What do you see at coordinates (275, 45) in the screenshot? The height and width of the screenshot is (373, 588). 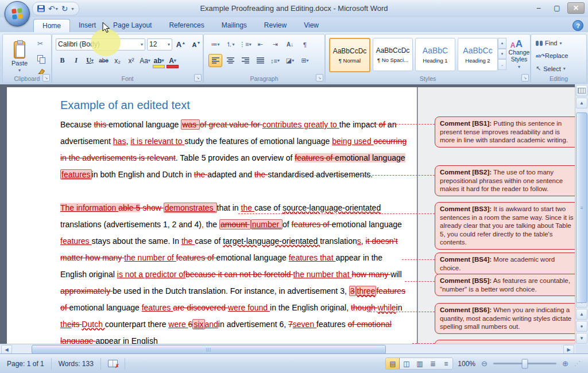 I see `increase-indent-button: ⇥` at bounding box center [275, 45].